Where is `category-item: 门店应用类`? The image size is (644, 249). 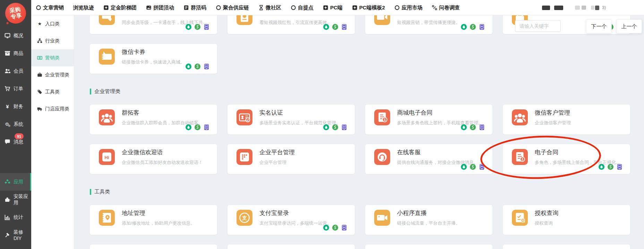 category-item: 门店应用类 is located at coordinates (53, 109).